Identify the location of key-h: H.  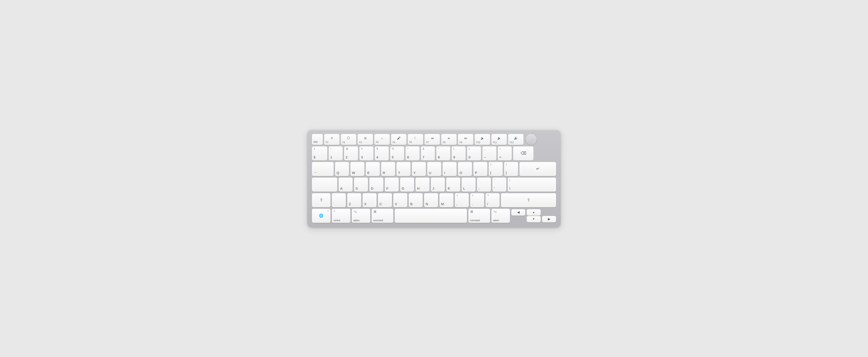
(423, 185).